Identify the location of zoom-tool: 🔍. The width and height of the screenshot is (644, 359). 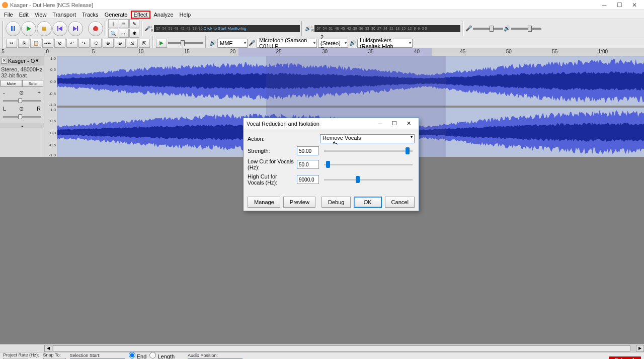
(113, 33).